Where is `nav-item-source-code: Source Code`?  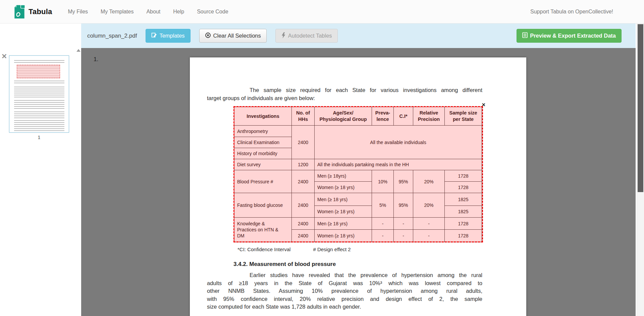
nav-item-source-code: Source Code is located at coordinates (213, 12).